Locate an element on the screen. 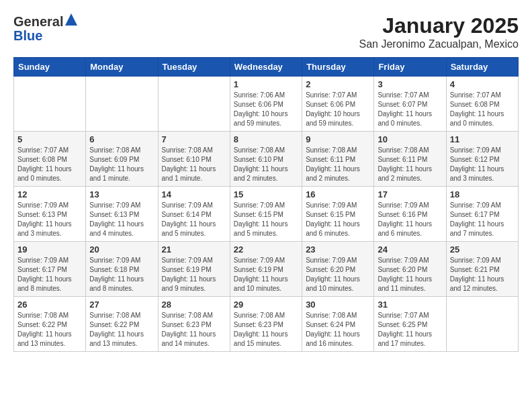 The image size is (532, 411). week-row-4: 19Sunrise: 7:09 AM Sunset: 6:17 PM Dayli… is located at coordinates (266, 269).